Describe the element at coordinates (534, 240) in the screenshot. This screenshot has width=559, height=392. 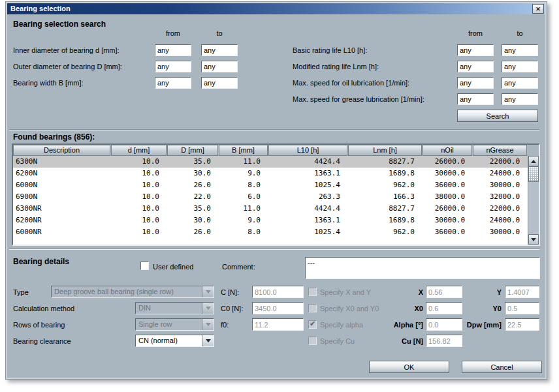
I see `triangle-down-icon` at that location.